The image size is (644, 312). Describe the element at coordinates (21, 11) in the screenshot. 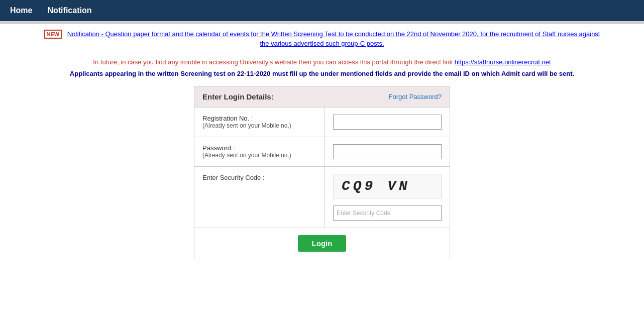

I see `nav-home: Home` at that location.